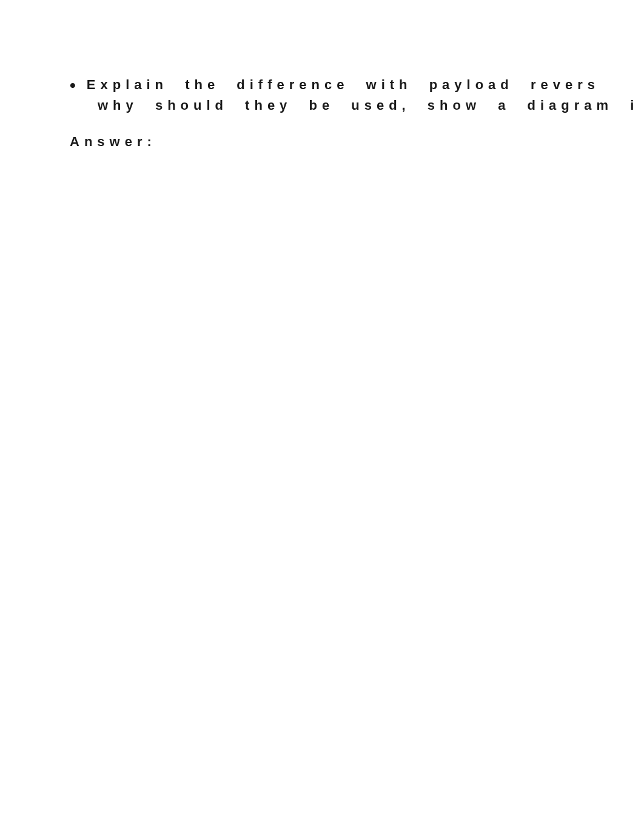  Describe the element at coordinates (357, 85) in the screenshot. I see `question-bullet-row: • Explain the difference with payload re…` at that location.